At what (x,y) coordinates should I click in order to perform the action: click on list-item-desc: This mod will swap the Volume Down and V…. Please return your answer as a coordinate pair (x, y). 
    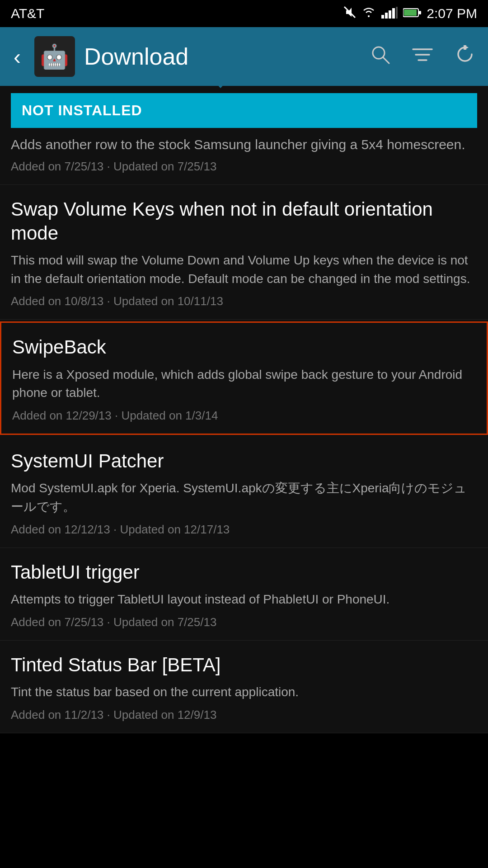
    Looking at the image, I should click on (244, 269).